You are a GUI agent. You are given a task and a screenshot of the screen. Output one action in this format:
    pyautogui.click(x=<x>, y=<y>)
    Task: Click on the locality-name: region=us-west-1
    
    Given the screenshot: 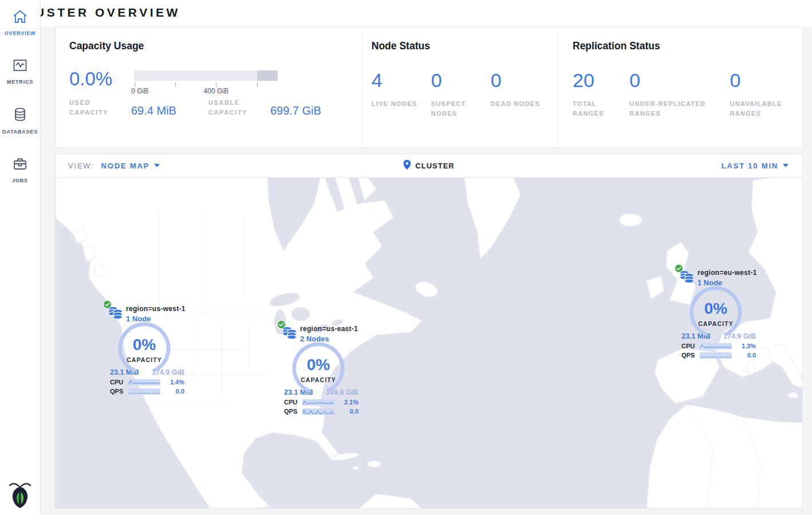 What is the action you would take?
    pyautogui.click(x=156, y=309)
    